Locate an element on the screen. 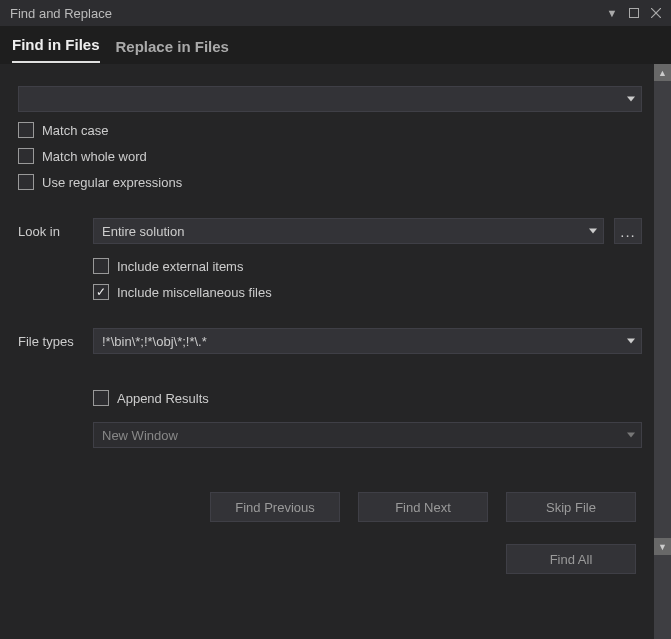  look-in-value: Entire solution is located at coordinates (143, 232).